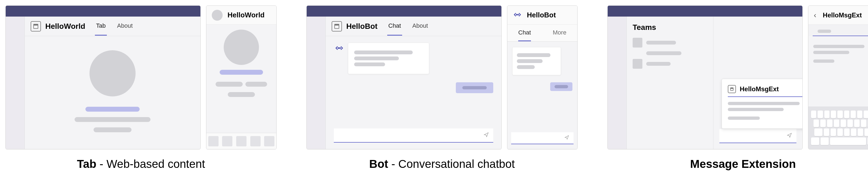 This screenshot has height=176, width=868. What do you see at coordinates (395, 26) in the screenshot?
I see `tab-chat: Chat` at bounding box center [395, 26].